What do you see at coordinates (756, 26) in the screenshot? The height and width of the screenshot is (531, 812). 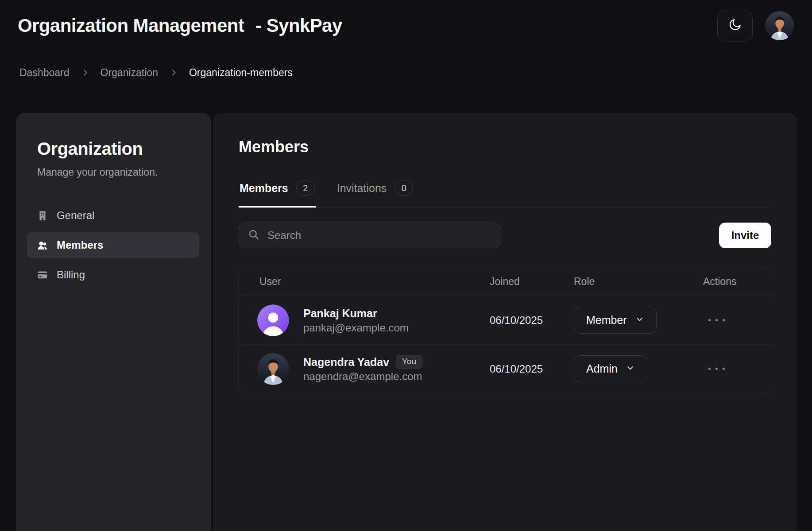 I see `header-actions` at bounding box center [756, 26].